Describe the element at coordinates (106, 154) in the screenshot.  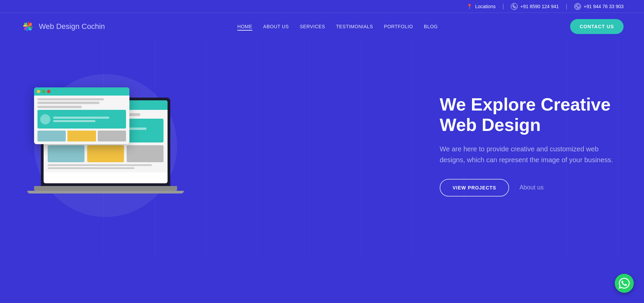
I see `browser-cards` at that location.